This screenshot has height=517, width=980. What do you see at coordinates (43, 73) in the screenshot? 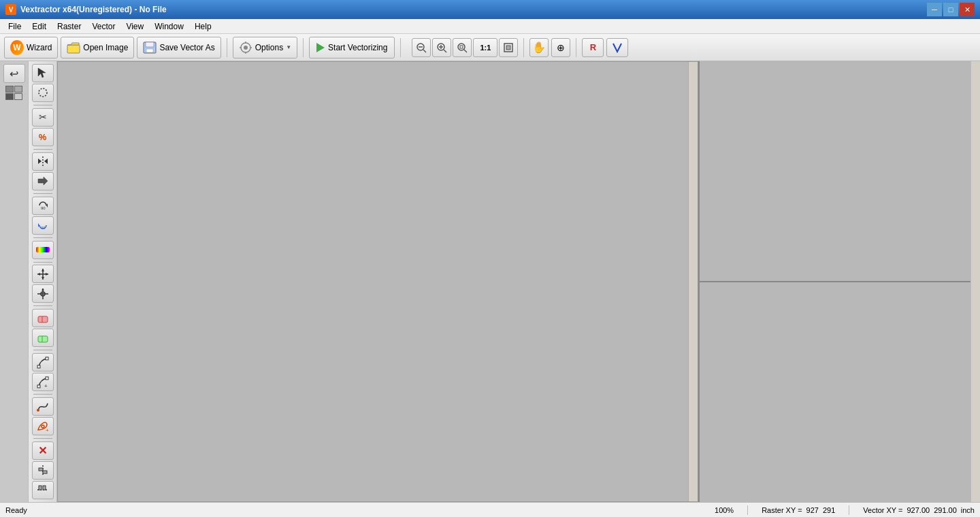
I see `select-tool-button` at bounding box center [43, 73].